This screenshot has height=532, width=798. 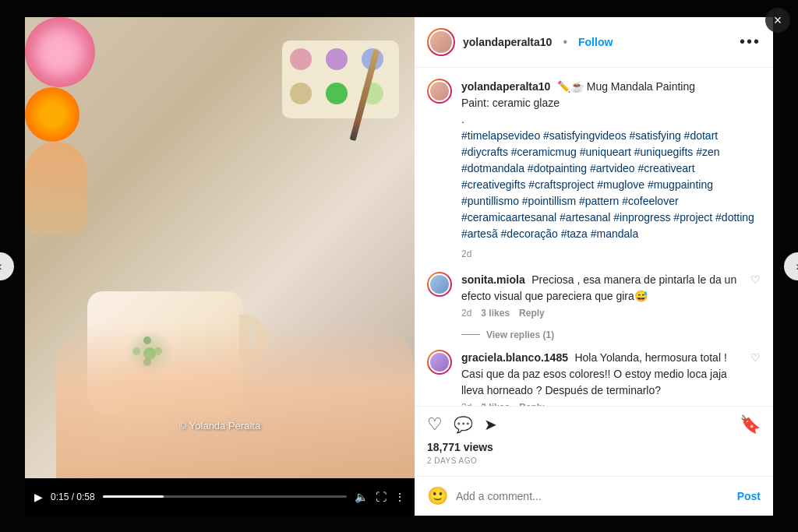 I want to click on share-icon: ➤, so click(x=491, y=425).